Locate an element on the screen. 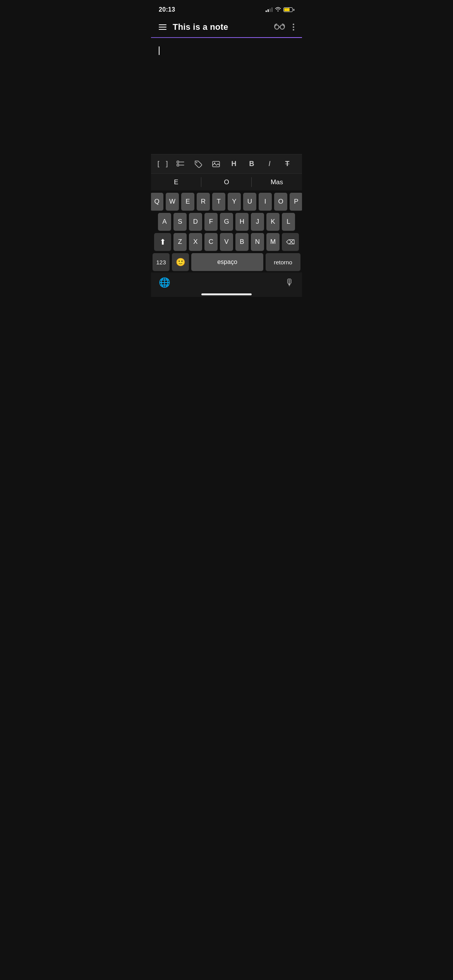  return-key: retorno is located at coordinates (283, 262).